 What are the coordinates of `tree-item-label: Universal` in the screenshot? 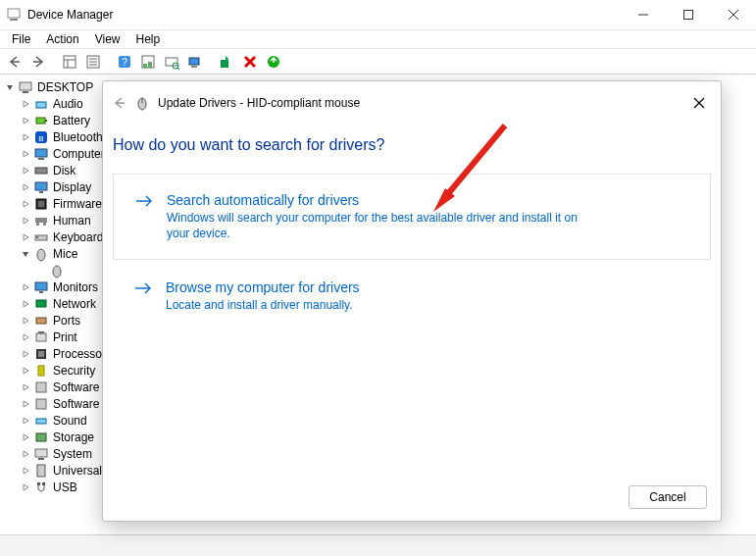 It's located at (76, 471).